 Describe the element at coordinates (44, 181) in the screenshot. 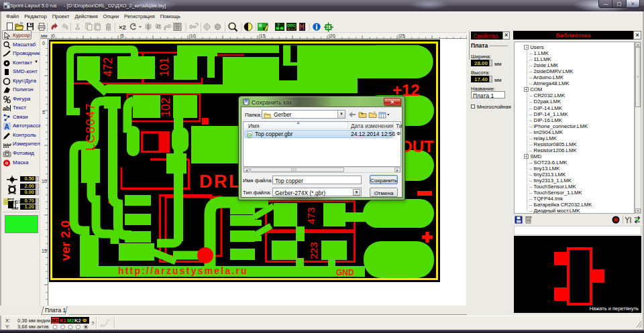

I see `svg-text: 10` at that location.